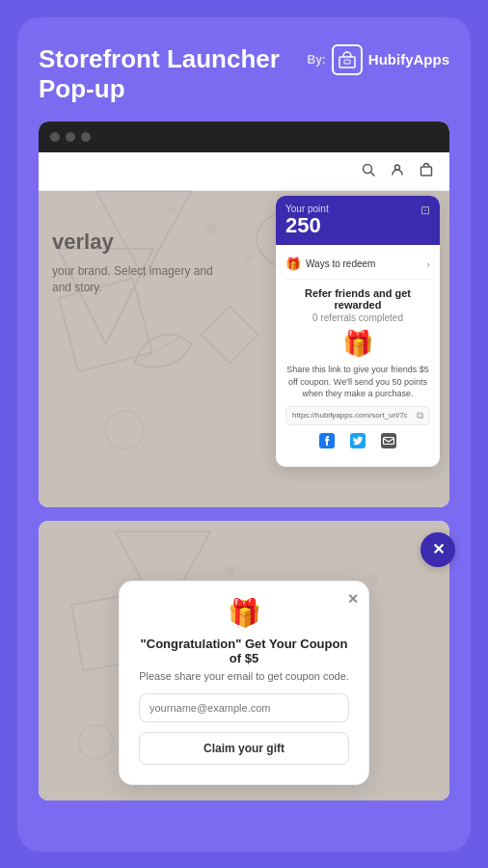 The width and height of the screenshot is (488, 868). Describe the element at coordinates (358, 343) in the screenshot. I see `gift-big-icon: 🎁` at that location.